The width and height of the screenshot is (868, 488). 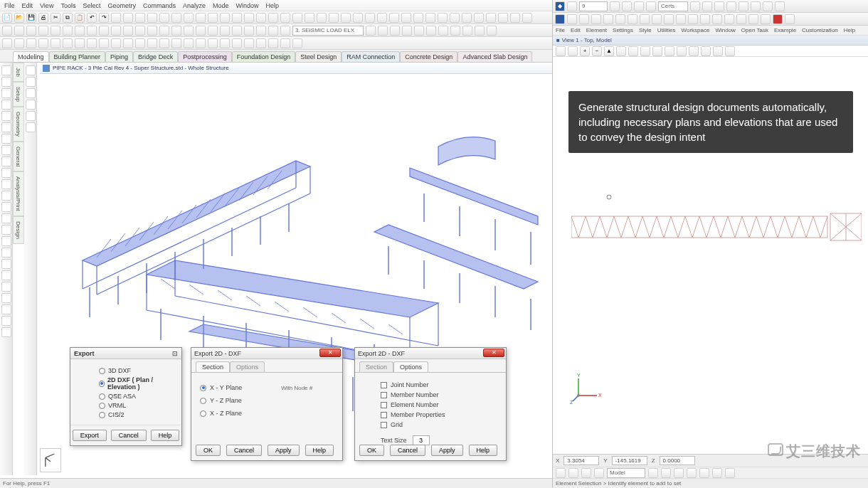 I want to click on tb-print-icon: 🖨, so click(x=43, y=18).